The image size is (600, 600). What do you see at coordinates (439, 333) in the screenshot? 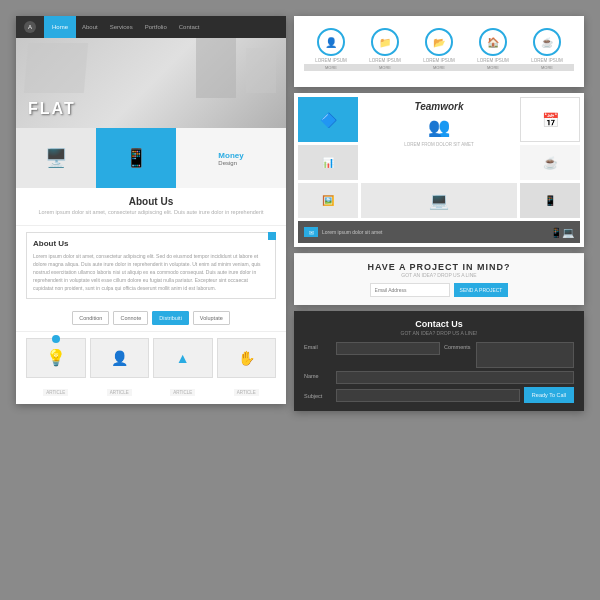
I see `contact-subtitle: GOT AN IDEA? DROP US A LINE!` at bounding box center [439, 333].